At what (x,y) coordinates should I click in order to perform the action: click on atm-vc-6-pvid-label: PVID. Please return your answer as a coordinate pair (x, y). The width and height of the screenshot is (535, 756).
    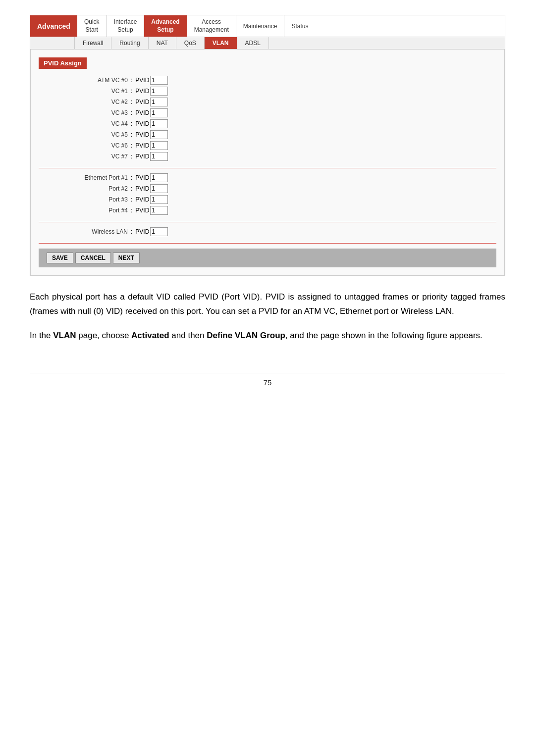
    Looking at the image, I should click on (142, 146).